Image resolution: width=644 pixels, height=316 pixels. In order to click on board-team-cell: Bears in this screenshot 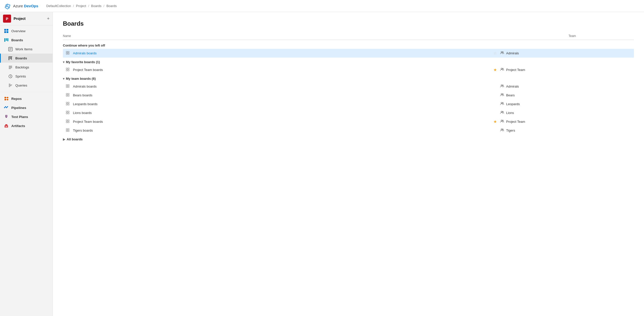, I will do `click(533, 95)`.